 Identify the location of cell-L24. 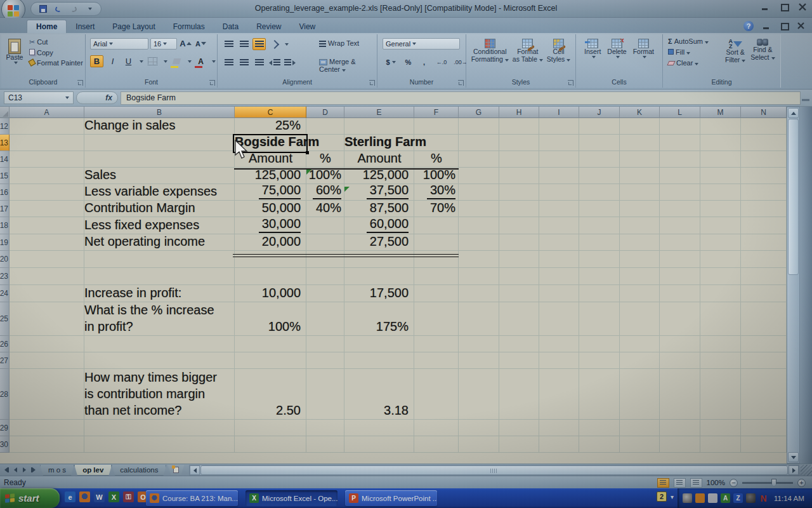
(680, 293).